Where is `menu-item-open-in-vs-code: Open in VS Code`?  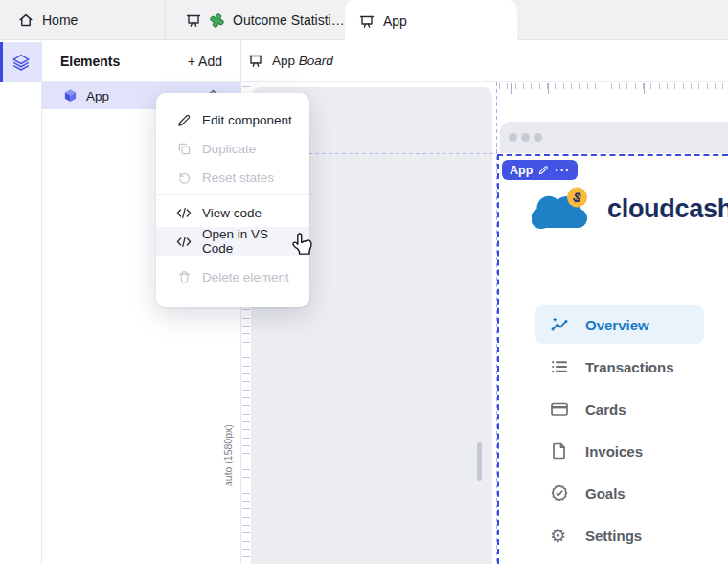 menu-item-open-in-vs-code: Open in VS Code is located at coordinates (233, 241).